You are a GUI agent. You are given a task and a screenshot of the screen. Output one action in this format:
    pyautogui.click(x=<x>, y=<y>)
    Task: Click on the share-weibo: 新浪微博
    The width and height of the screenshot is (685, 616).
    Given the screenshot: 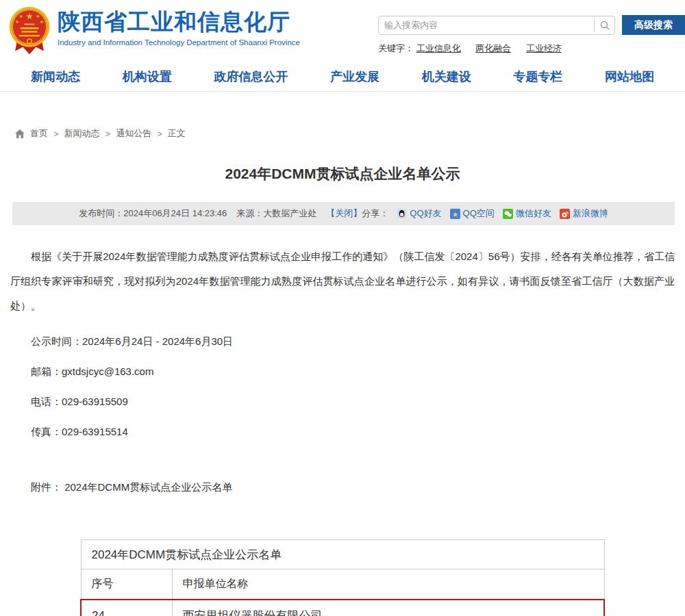 What is the action you would take?
    pyautogui.click(x=584, y=214)
    